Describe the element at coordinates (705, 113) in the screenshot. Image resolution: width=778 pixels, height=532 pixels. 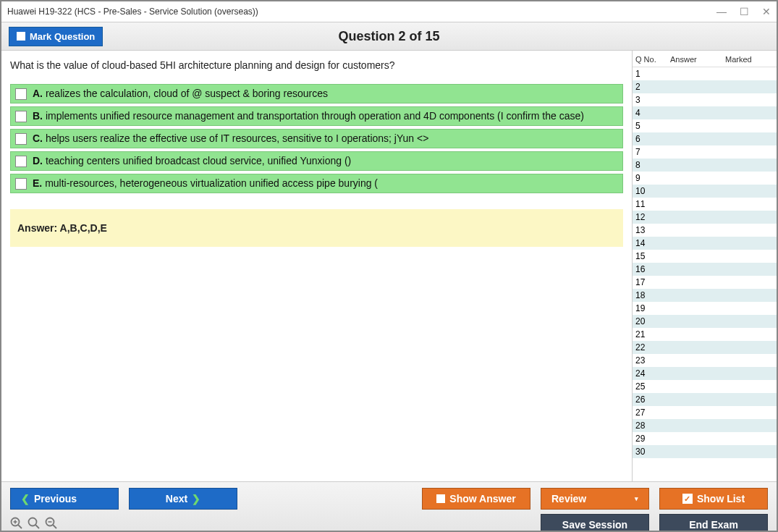
I see `list-item: 4` at that location.